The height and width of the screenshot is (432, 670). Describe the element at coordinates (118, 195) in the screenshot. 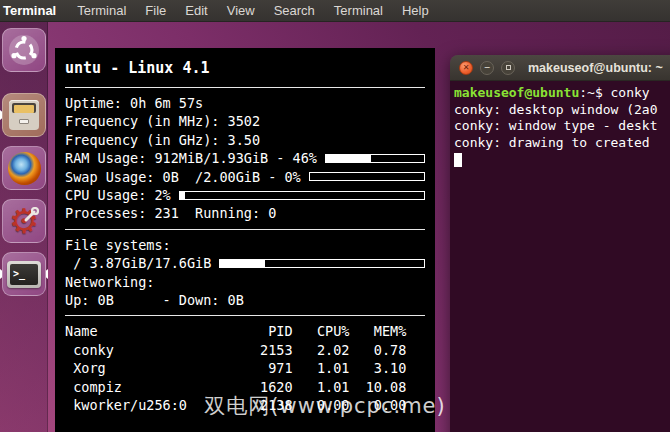

I see `conky-cpu-label: CPU Usage: 2%` at that location.